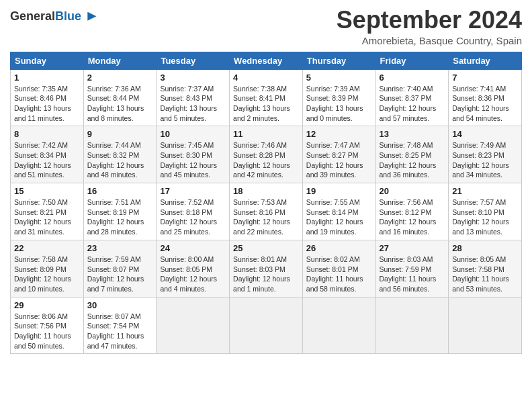 The width and height of the screenshot is (532, 411). What do you see at coordinates (266, 274) in the screenshot?
I see `day-detail: Sunrise: 8:01 AM Sunset: 8:03 PM Dayligh…` at bounding box center [266, 274].